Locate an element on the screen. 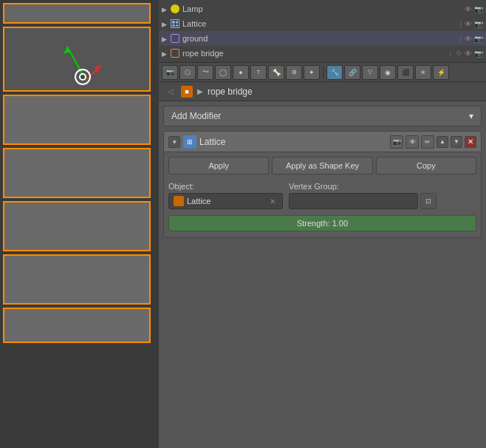 This screenshot has height=448, width=486. modifier-type-icon: ⊞ is located at coordinates (190, 142).